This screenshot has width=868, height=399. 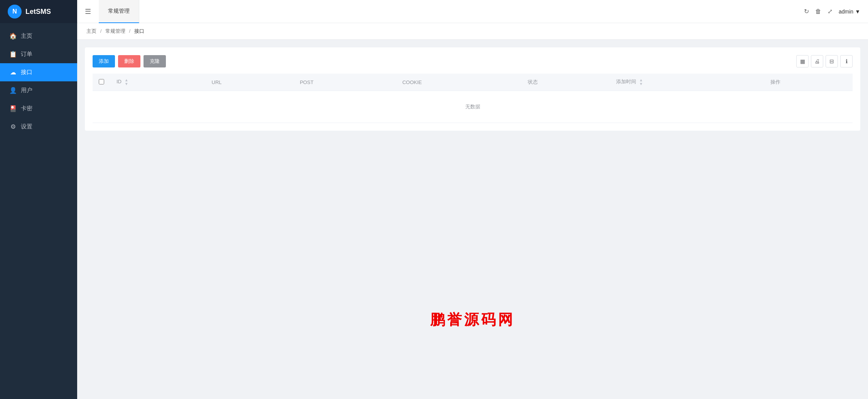 What do you see at coordinates (473, 61) in the screenshot?
I see `toolbar: 添加 删除 克隆 ▦ 🖨 ⊟ ℹ` at bounding box center [473, 61].